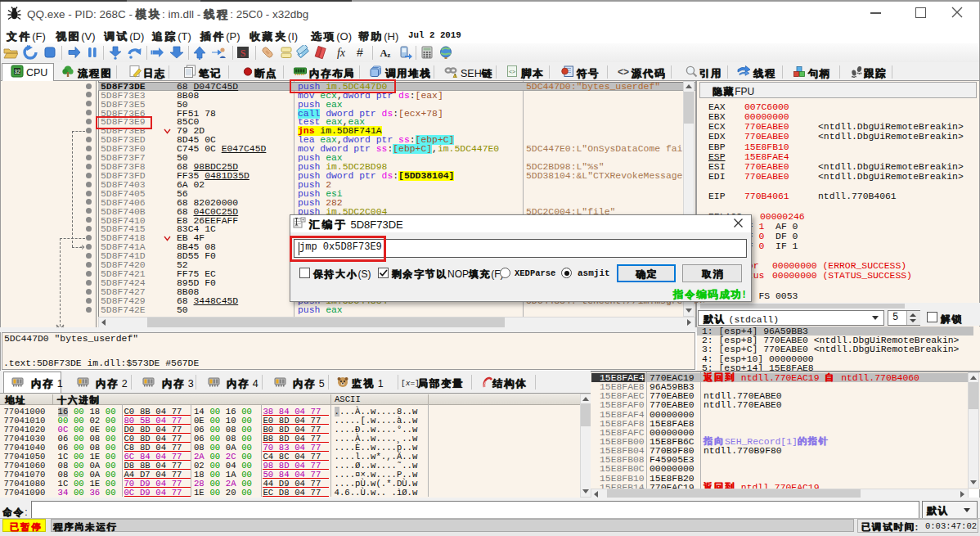 Image resolution: width=980 pixels, height=536 pixels. Describe the element at coordinates (389, 55) in the screenshot. I see `svg-text: z` at that location.